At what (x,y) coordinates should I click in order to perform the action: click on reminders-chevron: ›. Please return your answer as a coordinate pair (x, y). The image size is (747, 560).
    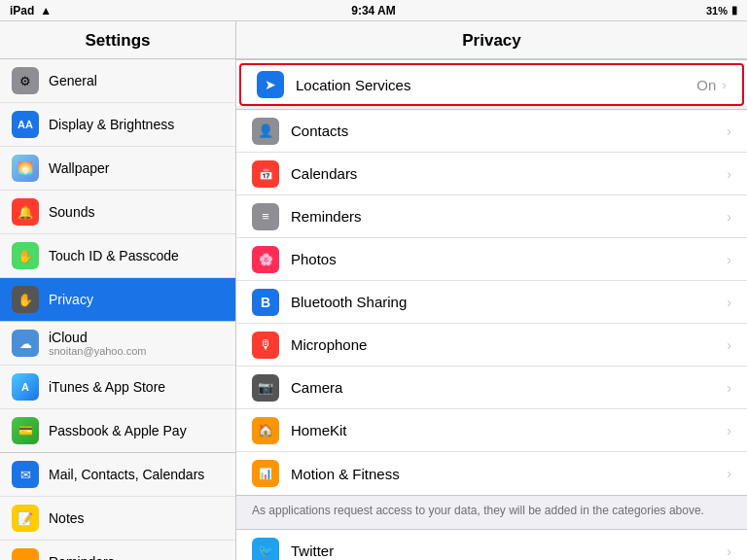
    Looking at the image, I should click on (729, 217).